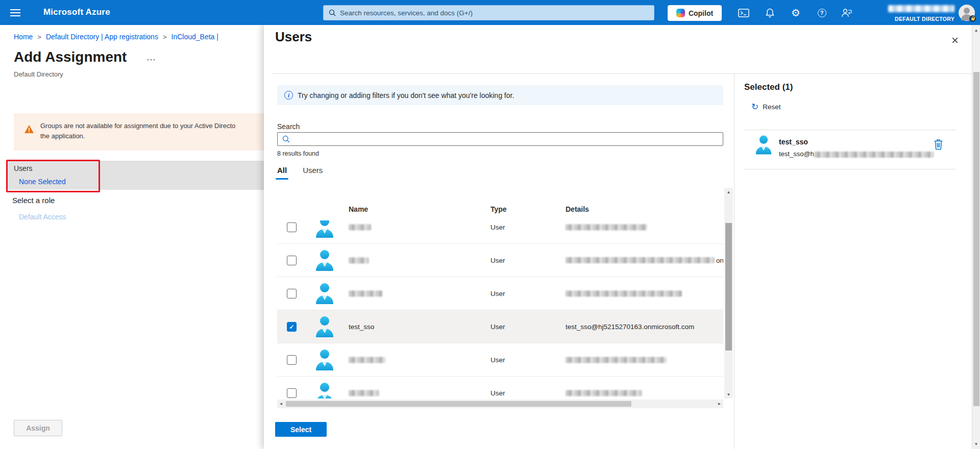 The image size is (980, 449). What do you see at coordinates (847, 13) in the screenshot?
I see `feedback-icon` at bounding box center [847, 13].